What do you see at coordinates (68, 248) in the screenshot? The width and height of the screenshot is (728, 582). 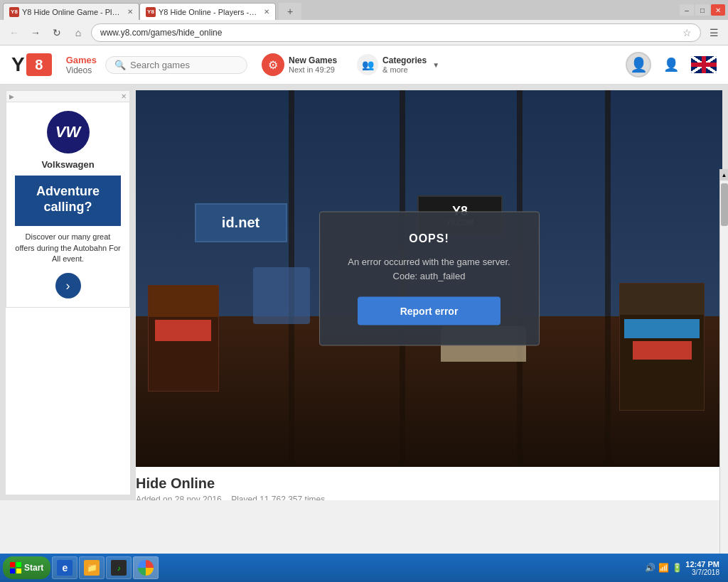 I see `ad-description: Discover our many great offers during th…` at bounding box center [68, 248].